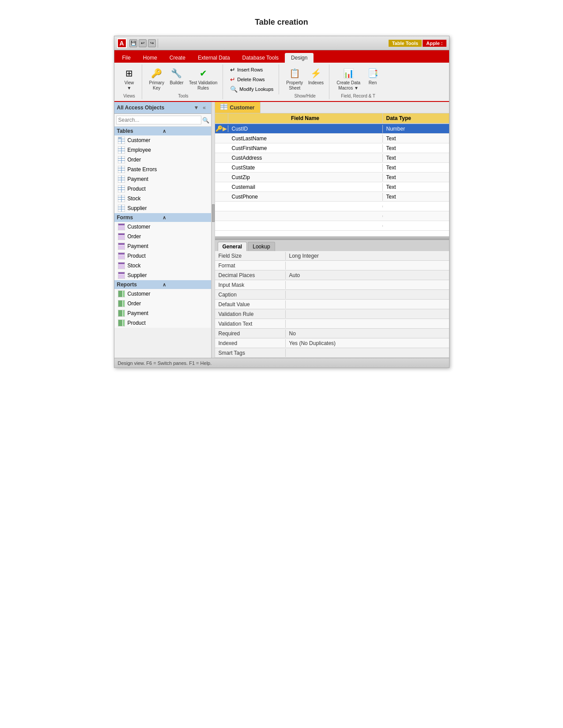 The image size is (563, 728). What do you see at coordinates (332, 343) in the screenshot?
I see `prop-row-indexed: Indexed Yes (No Duplicates)` at bounding box center [332, 343].